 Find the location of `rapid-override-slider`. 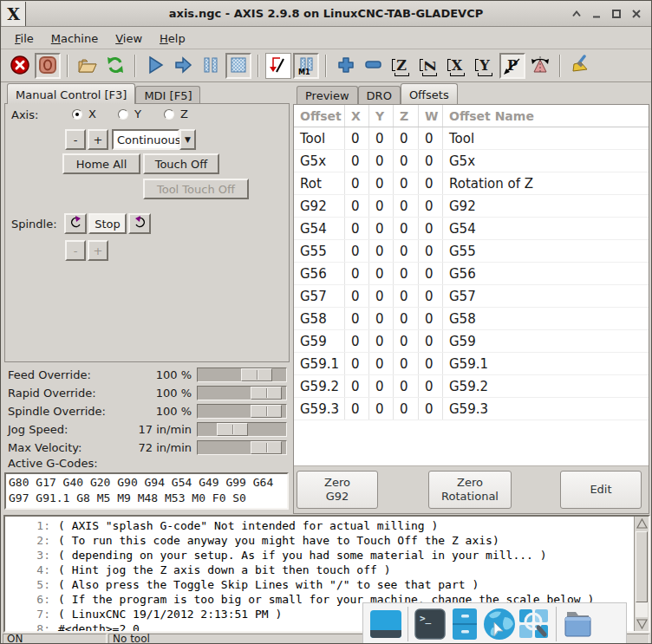

rapid-override-slider is located at coordinates (242, 394).